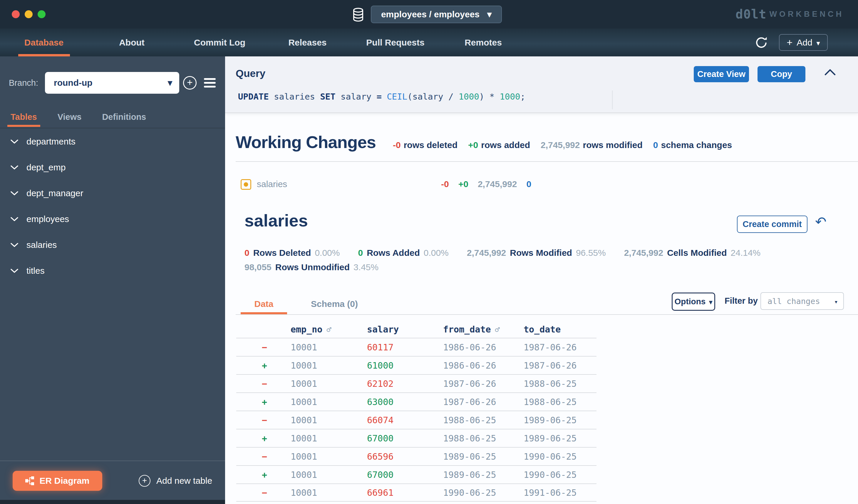 The image size is (858, 504). What do you see at coordinates (220, 43) in the screenshot?
I see `nav-tab-commit-log: Commit Log` at bounding box center [220, 43].